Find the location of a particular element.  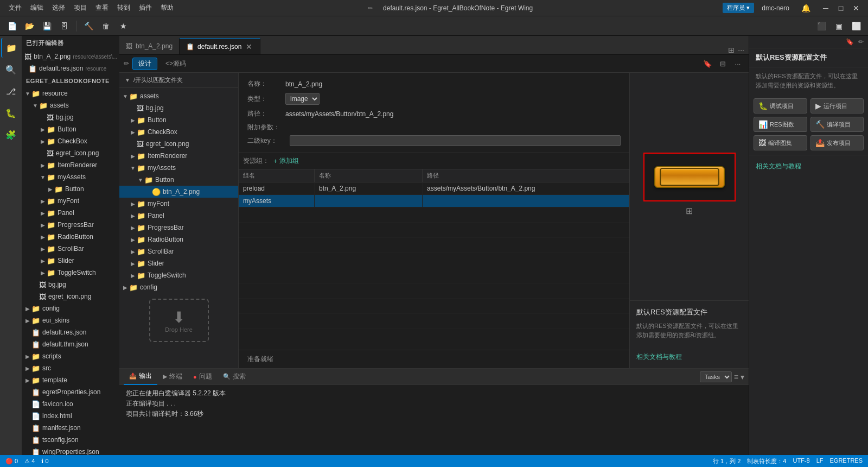

grid-icon: ⊞ is located at coordinates (689, 211).